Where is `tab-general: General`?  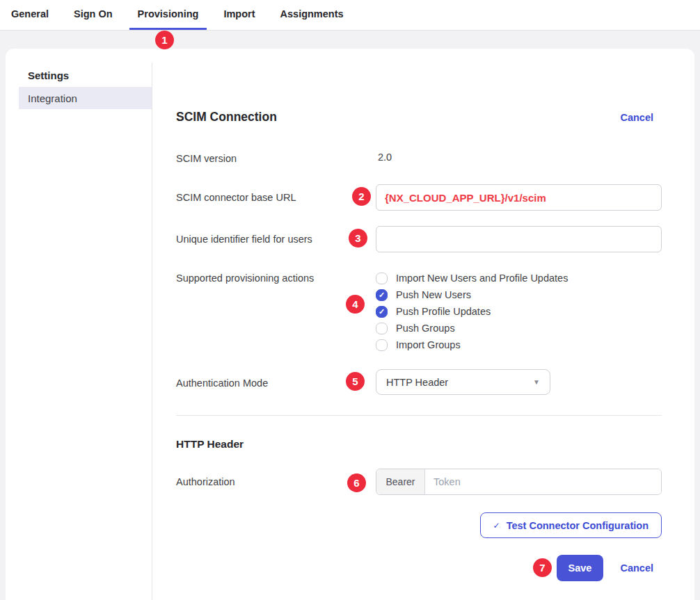
tab-general: General is located at coordinates (30, 15).